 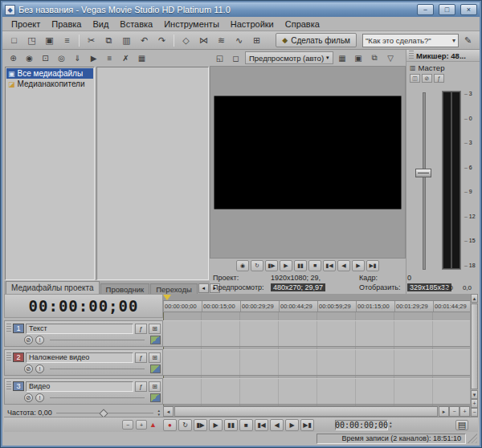 What do you see at coordinates (66, 24) in the screenshot?
I see `menu-item: Правка` at bounding box center [66, 24].